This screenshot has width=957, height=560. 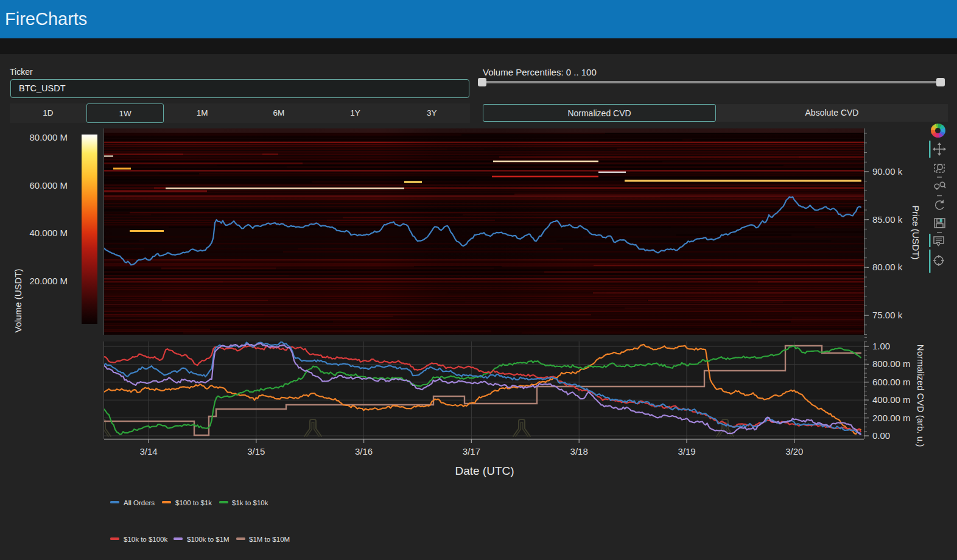 What do you see at coordinates (139, 503) in the screenshot?
I see `svg-text: All Orders` at bounding box center [139, 503].